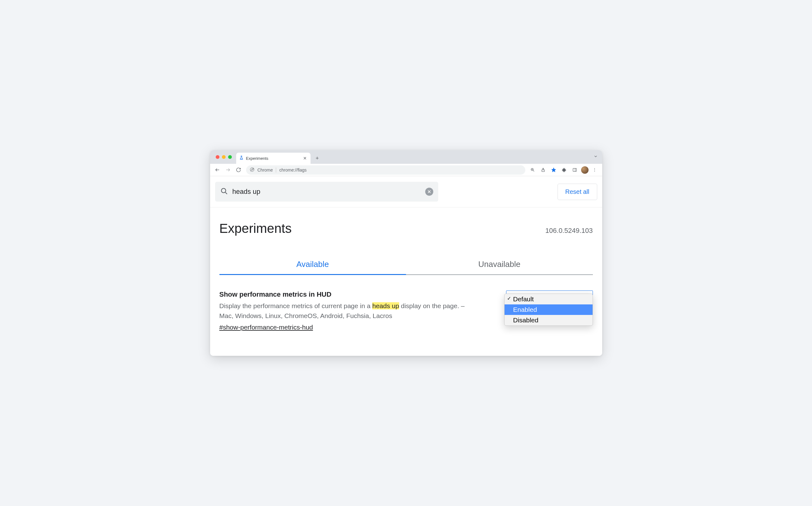 This screenshot has width=812, height=506. I want to click on flask-icon, so click(242, 158).